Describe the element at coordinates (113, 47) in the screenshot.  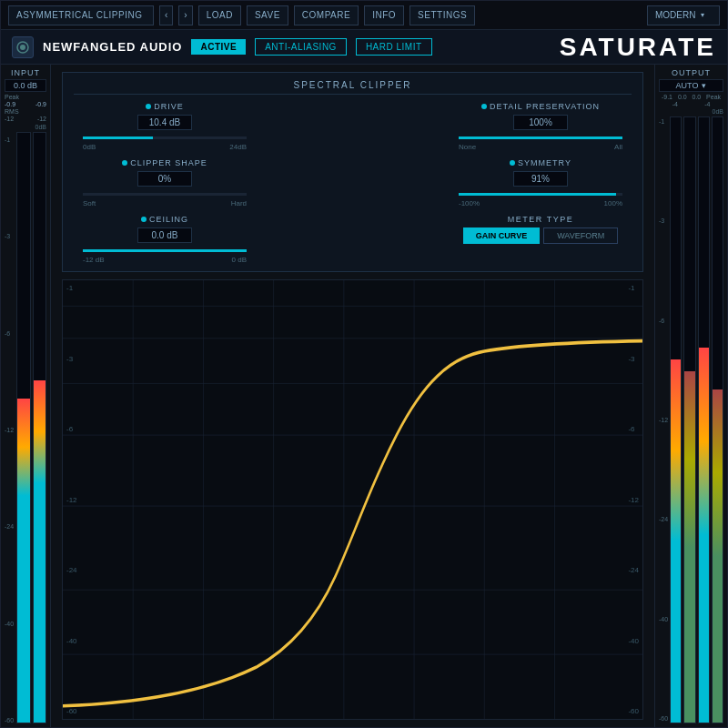
I see `brand-name: NEWFANGLED AUDIO` at that location.